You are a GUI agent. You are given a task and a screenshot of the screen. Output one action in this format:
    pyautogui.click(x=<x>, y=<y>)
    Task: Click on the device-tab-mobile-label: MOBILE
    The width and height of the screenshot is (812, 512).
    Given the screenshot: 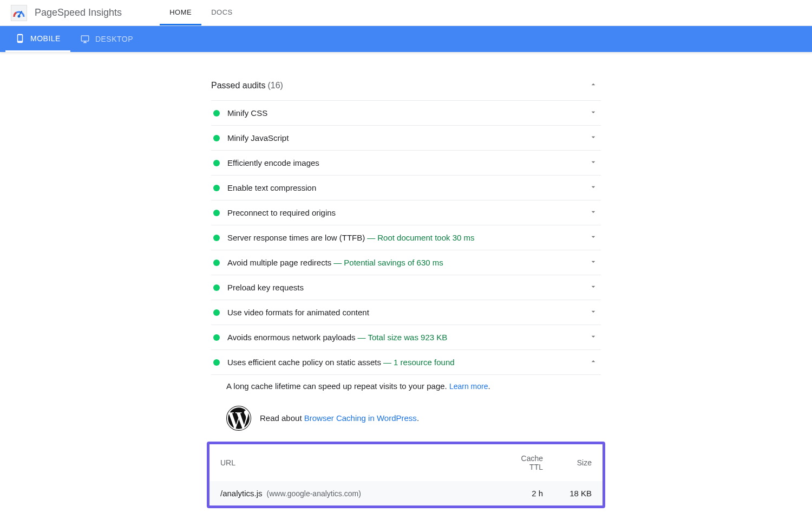 What is the action you would take?
    pyautogui.click(x=45, y=38)
    